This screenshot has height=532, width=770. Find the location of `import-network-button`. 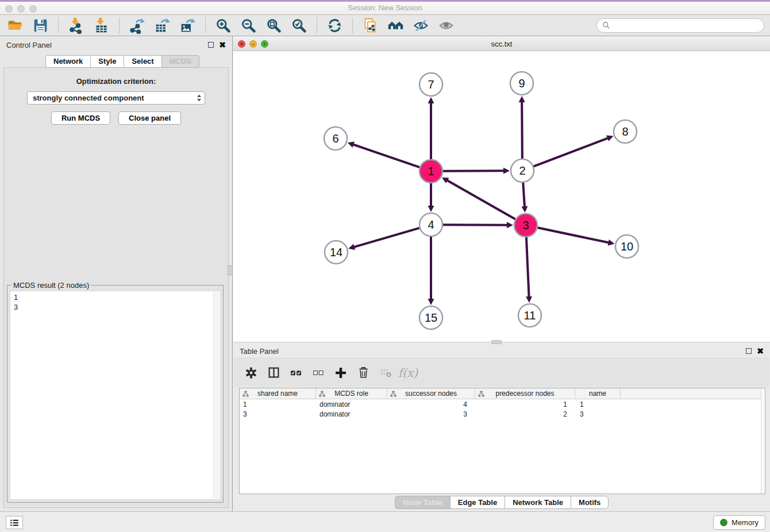

import-network-button is located at coordinates (76, 25).